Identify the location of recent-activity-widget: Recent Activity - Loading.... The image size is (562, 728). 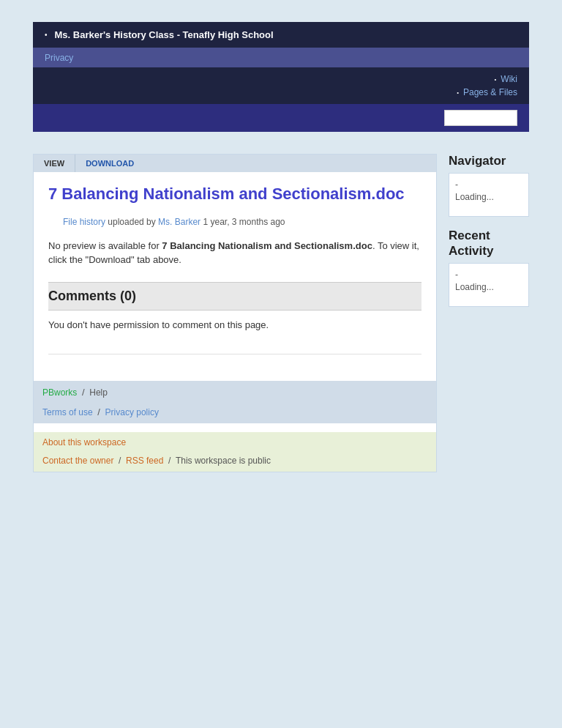
(489, 268).